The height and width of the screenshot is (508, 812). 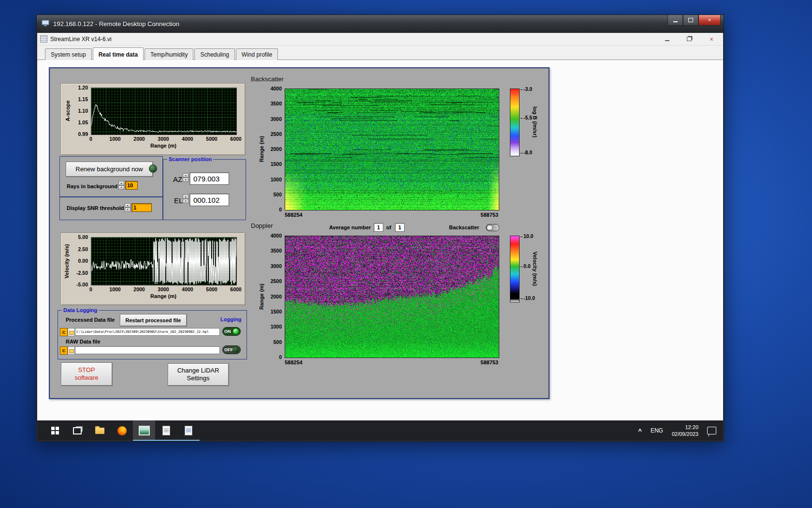 What do you see at coordinates (675, 20) in the screenshot?
I see `rdp-minimize-button` at bounding box center [675, 20].